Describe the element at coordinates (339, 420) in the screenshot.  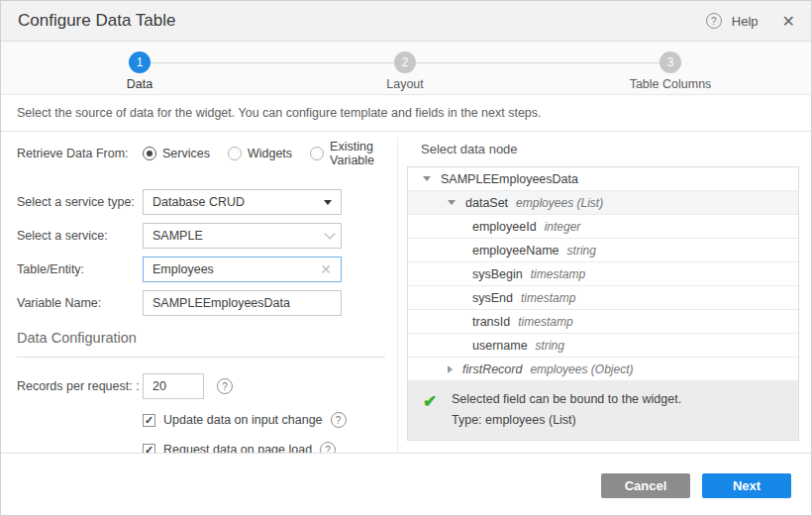
I see `update-on-input-change-help-icon: ?` at that location.